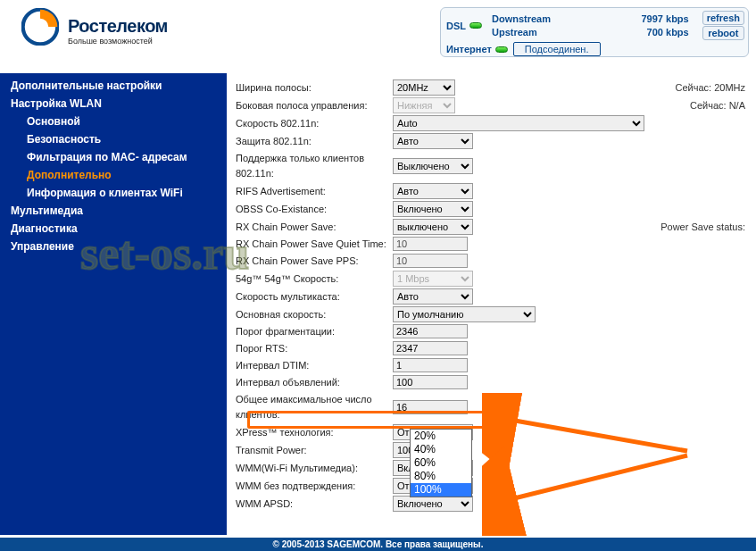  Describe the element at coordinates (441, 450) in the screenshot. I see `txpower-option: 40%` at that location.